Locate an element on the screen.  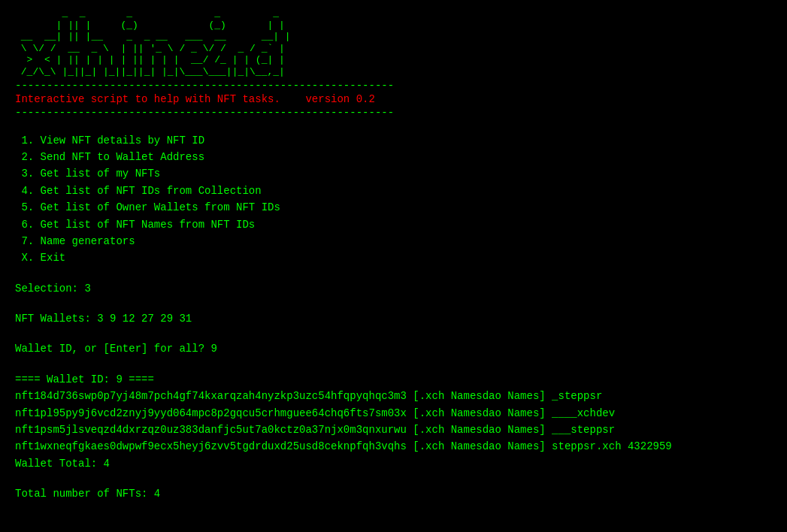
subtitle-line: Interactive script to help with NFT task… is located at coordinates (394, 99).